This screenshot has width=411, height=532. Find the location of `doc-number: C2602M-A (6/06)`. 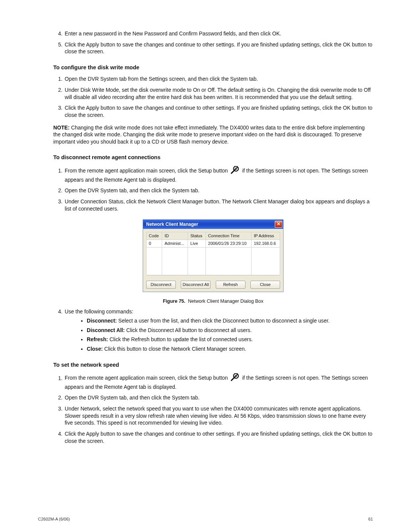

doc-number: C2602M-A (6/06) is located at coordinates (54, 519).